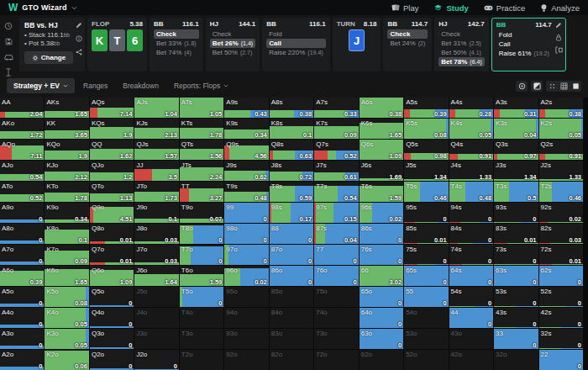  What do you see at coordinates (156, 192) in the screenshot?
I see `hand-cell-JTo: JTo1.73` at bounding box center [156, 192].